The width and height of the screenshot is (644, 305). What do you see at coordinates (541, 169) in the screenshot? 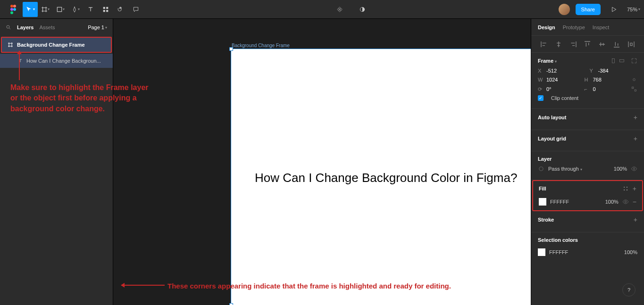
I see `blend-mode-icon` at bounding box center [541, 169].